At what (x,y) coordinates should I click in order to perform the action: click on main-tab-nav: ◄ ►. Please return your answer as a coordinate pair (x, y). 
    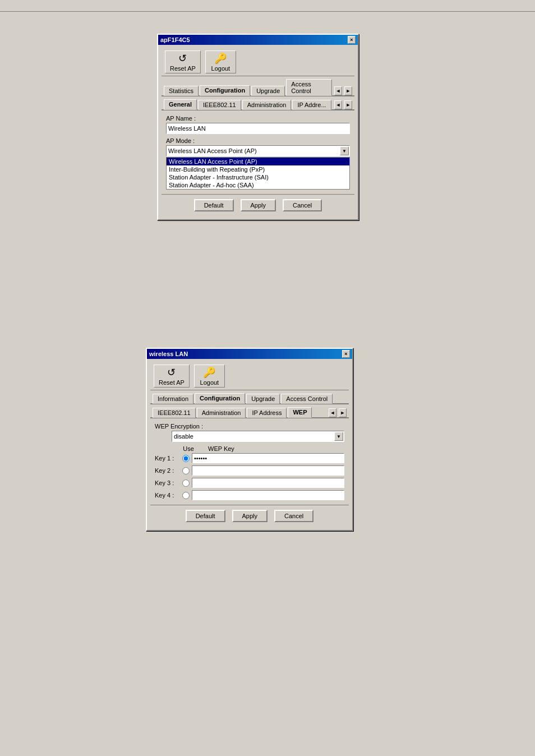
    Looking at the image, I should click on (343, 91).